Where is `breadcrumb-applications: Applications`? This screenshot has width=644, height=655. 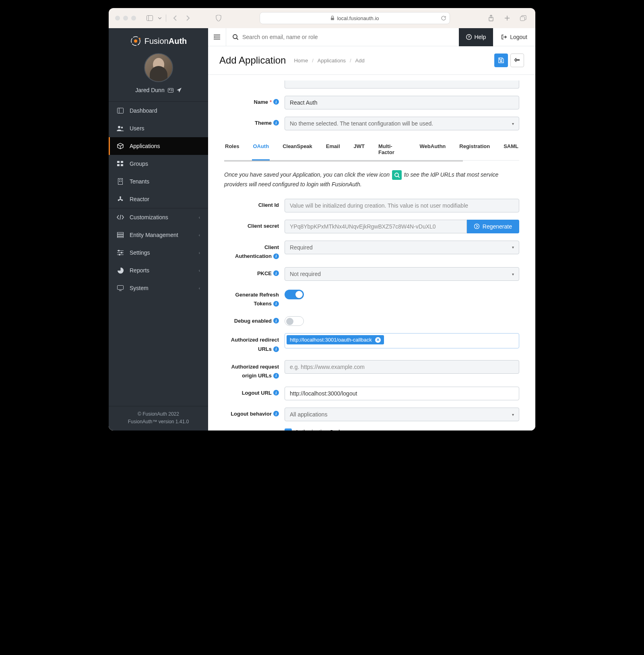 breadcrumb-applications: Applications is located at coordinates (332, 60).